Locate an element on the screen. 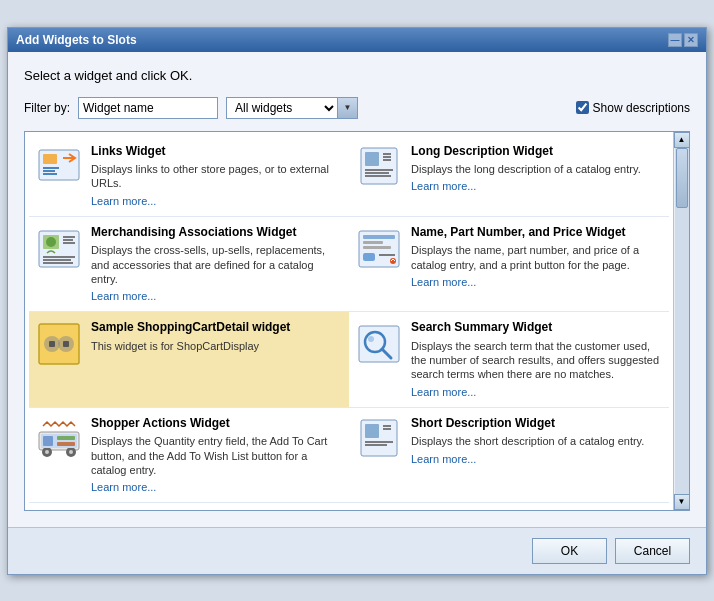  name-part-widget-icon is located at coordinates (379, 249).